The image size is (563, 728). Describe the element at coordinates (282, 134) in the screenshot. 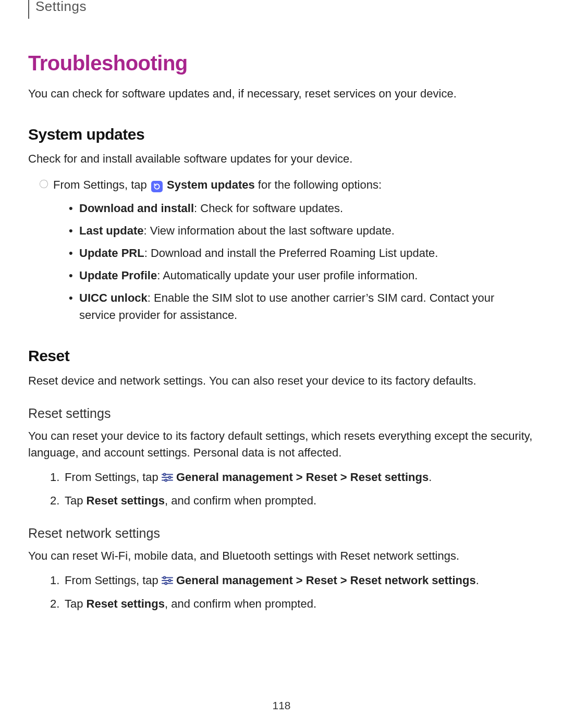

I see `section-system-updates: System updates` at that location.